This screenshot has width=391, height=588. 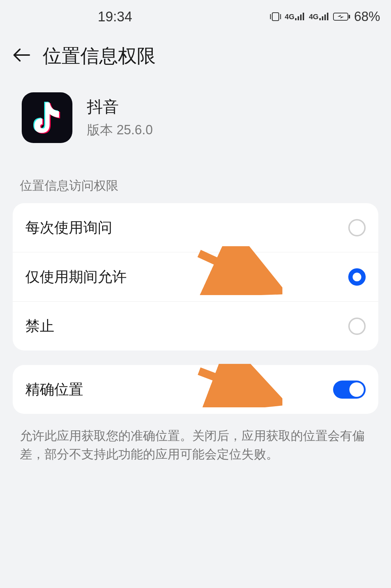 I want to click on signal-2-icon: 4G, so click(x=319, y=17).